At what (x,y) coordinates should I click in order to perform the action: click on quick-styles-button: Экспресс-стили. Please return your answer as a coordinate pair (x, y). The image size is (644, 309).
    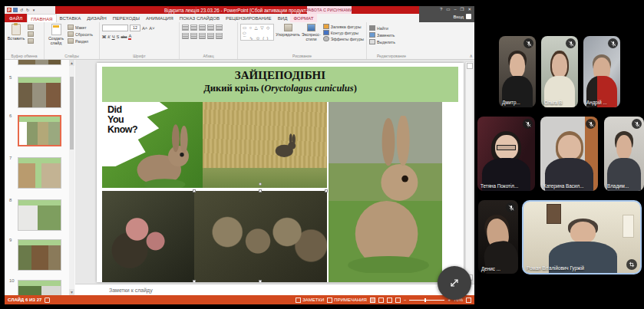
    Looking at the image, I should click on (312, 38).